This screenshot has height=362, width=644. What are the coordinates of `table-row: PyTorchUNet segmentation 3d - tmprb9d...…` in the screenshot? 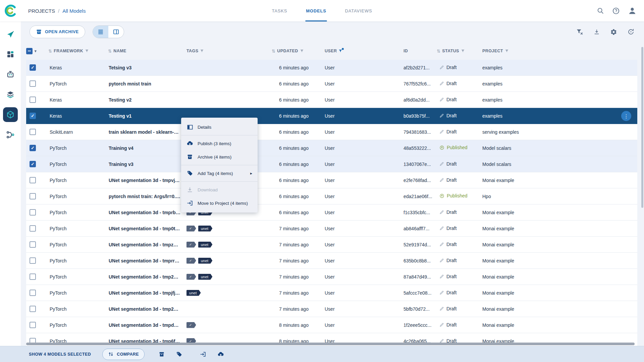 It's located at (332, 213).